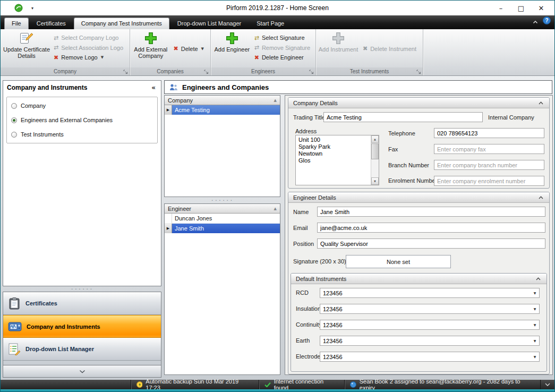 This screenshot has width=555, height=392. I want to click on engineer-row: Duncan Jones, so click(222, 219).